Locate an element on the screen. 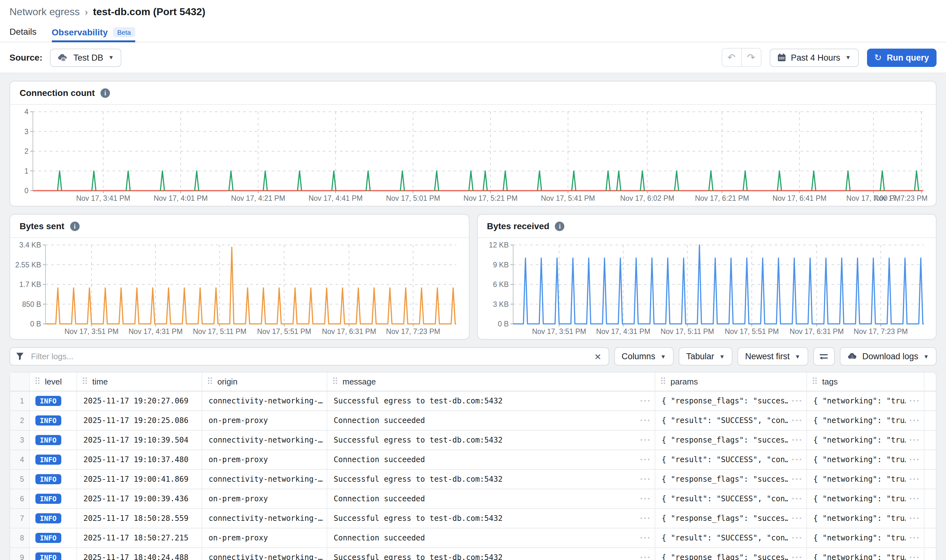 Image resolution: width=946 pixels, height=560 pixels. cell-message: Connection succeeded••• is located at coordinates (491, 538).